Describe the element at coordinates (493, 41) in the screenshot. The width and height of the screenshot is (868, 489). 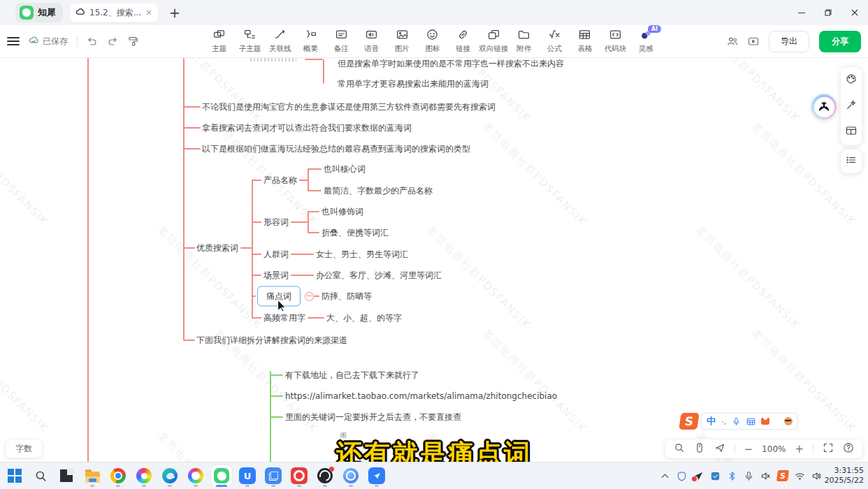
I see `toolbar-item-双向链接: 双向链接` at that location.